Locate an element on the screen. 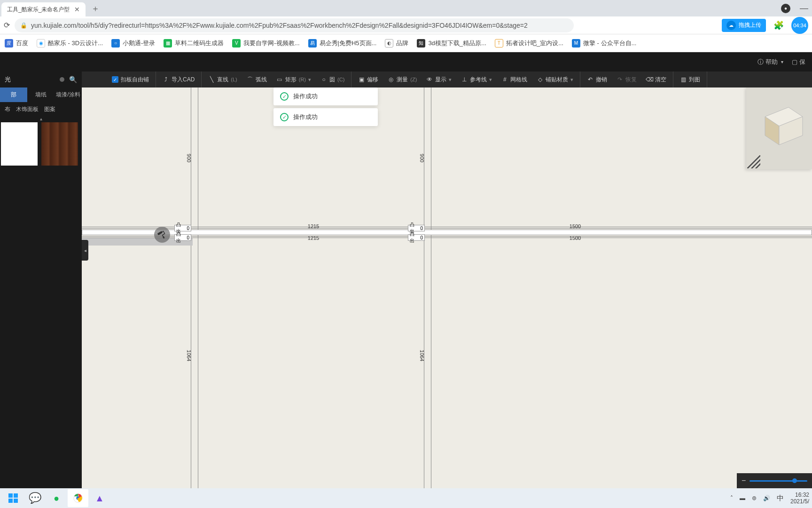 The image size is (812, 508). zoom-slider is located at coordinates (778, 481).